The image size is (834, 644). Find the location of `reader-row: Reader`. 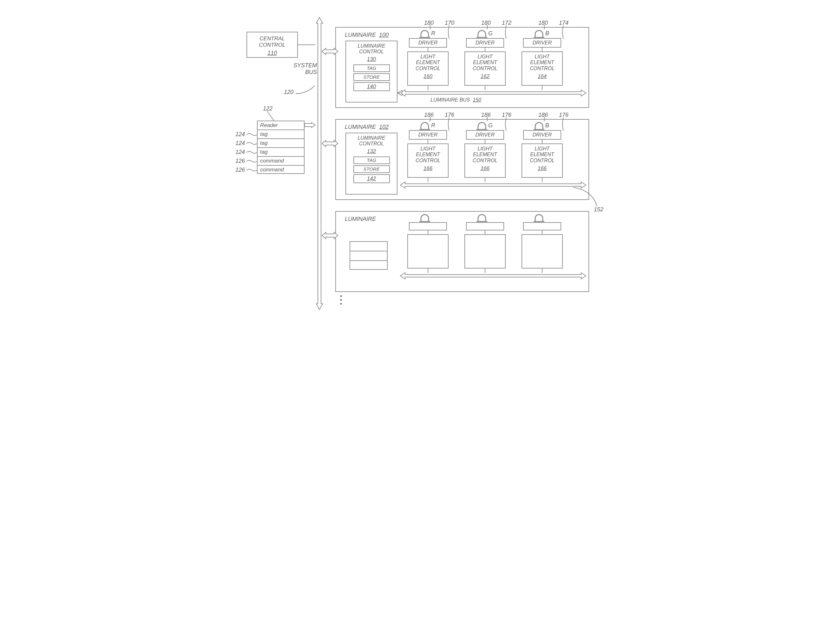

reader-row: Reader is located at coordinates (281, 126).